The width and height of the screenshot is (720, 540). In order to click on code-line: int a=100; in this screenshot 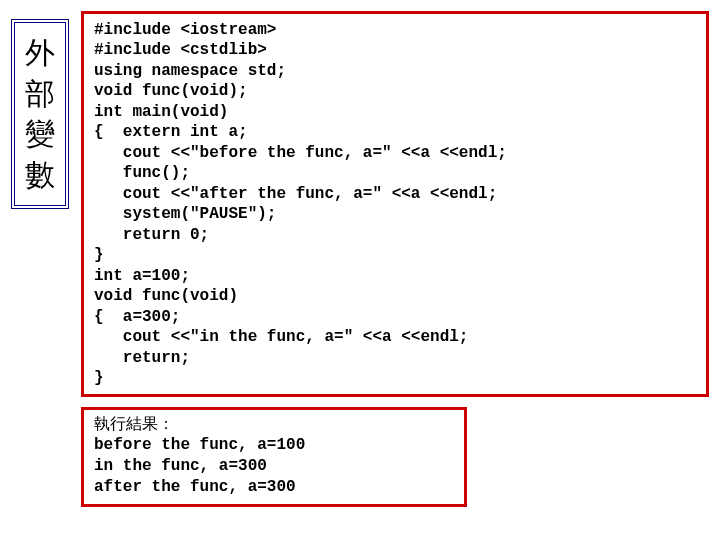, I will do `click(142, 276)`.